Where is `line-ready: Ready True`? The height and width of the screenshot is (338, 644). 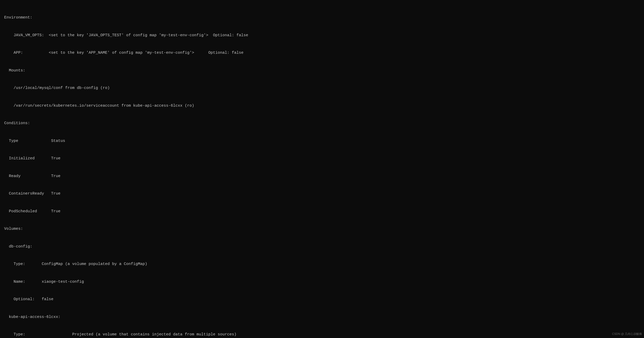
line-ready: Ready True is located at coordinates (322, 176).